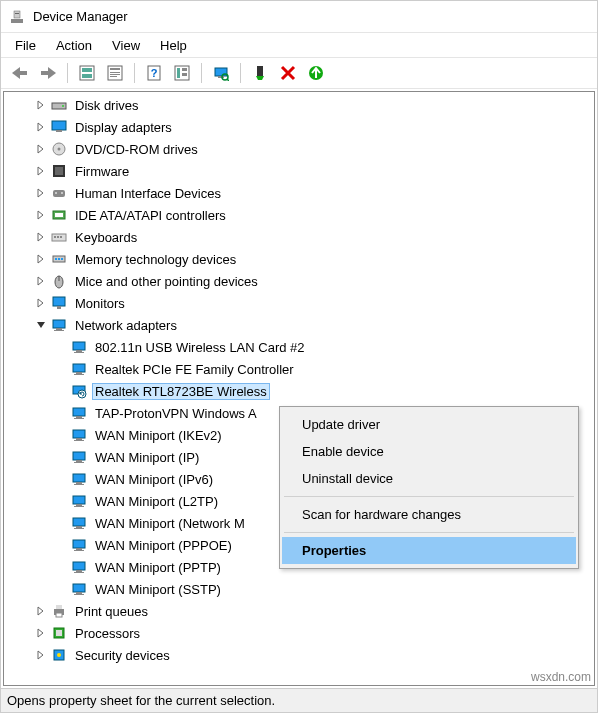 The width and height of the screenshot is (598, 713). I want to click on tree-item-label: WAN Miniport (PPPOE), so click(164, 546).